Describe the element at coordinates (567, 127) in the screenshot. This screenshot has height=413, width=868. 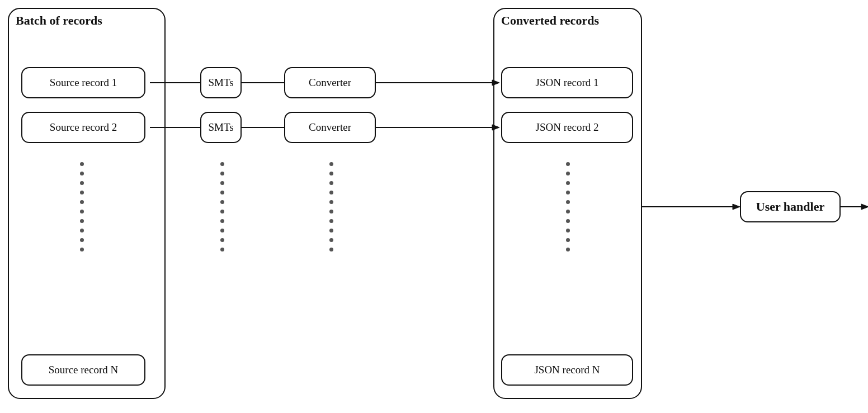
I see `json-record-2-box: JSON record 2` at that location.